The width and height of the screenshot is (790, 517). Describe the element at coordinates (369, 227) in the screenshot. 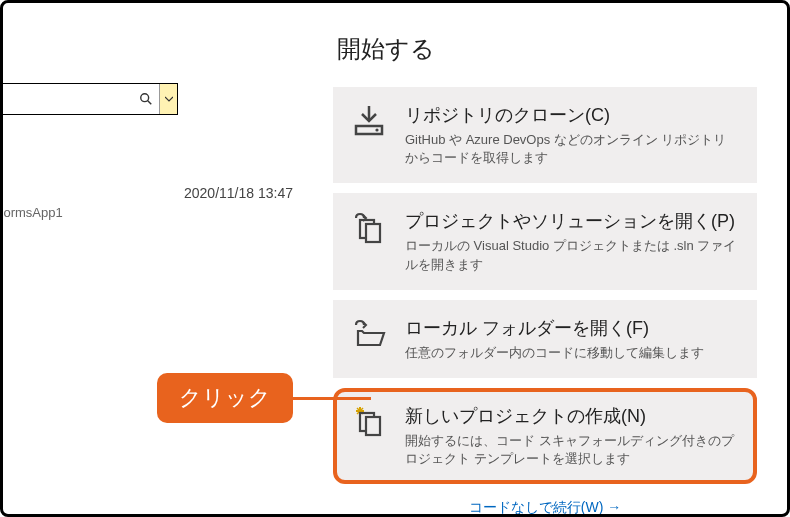

I see `open-project-icon` at that location.